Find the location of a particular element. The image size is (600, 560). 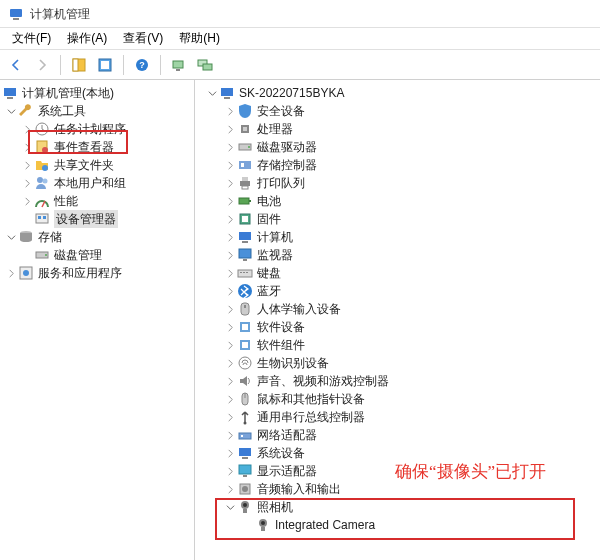

tree-task-scheduler: 任务计划程序 is located at coordinates (97, 129).